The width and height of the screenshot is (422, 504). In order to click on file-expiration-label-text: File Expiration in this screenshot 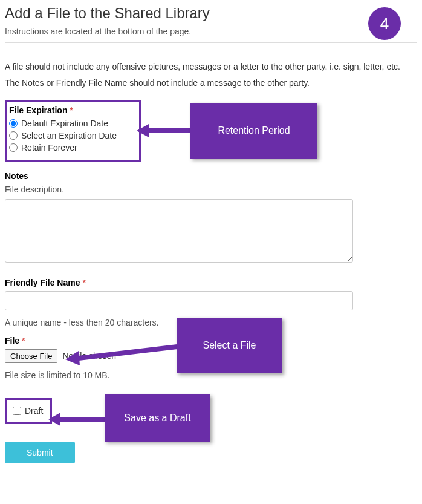, I will do `click(38, 110)`.